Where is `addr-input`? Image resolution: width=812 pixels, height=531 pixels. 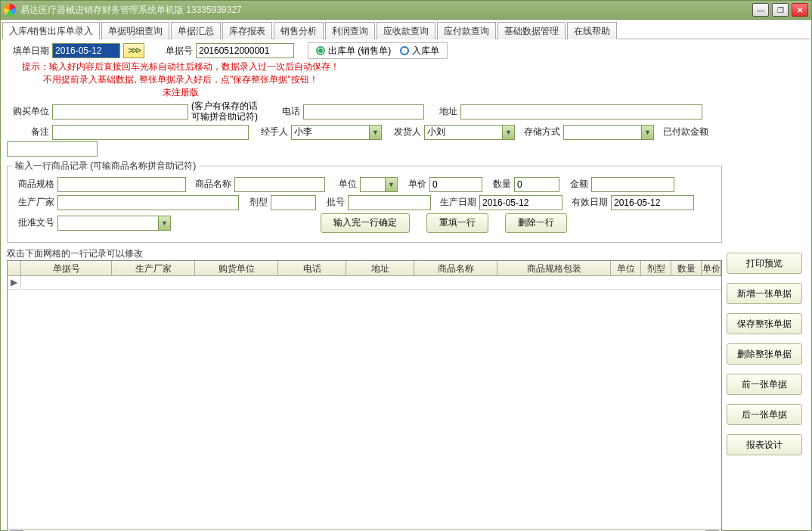 addr-input is located at coordinates (581, 112).